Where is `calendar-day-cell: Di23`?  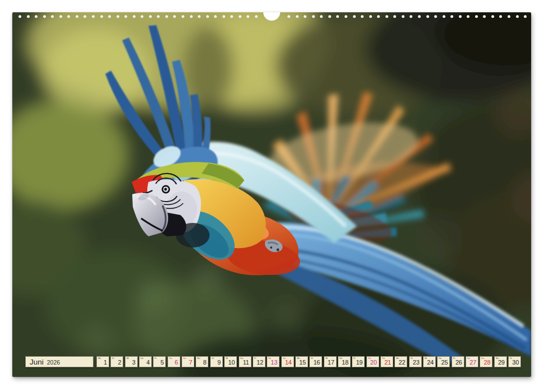 calendar-day-cell: Di23 is located at coordinates (416, 362).